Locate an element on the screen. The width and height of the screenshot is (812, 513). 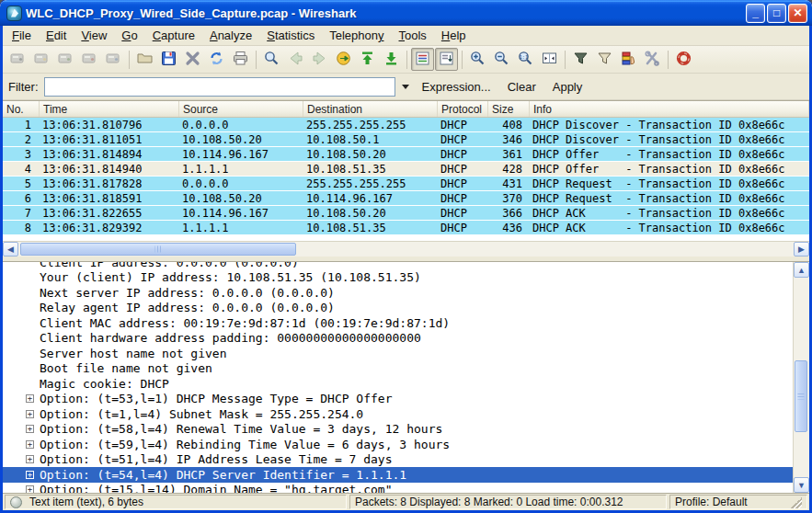
vertical-scroll-track is located at coordinates (802, 377).